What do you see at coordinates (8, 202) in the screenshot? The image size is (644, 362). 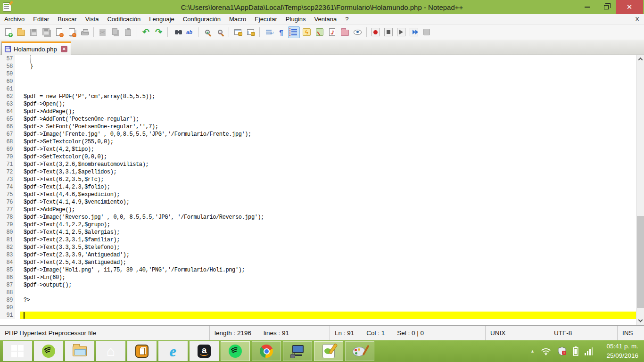 I see `line-number: 76` at bounding box center [8, 202].